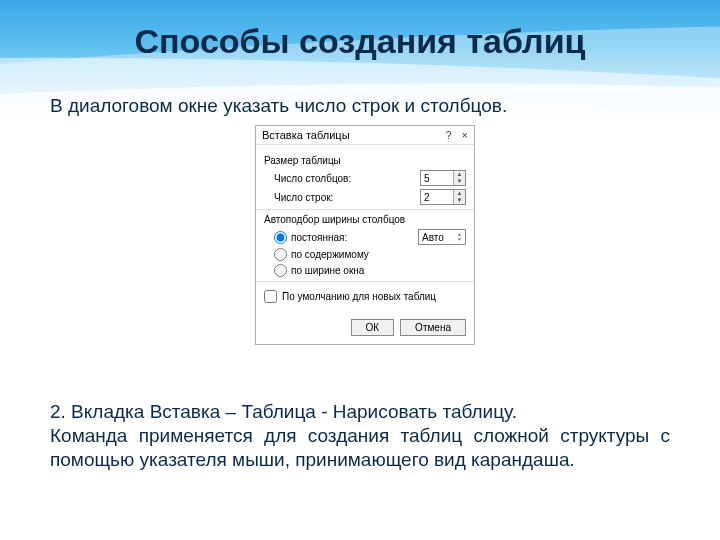 The height and width of the screenshot is (540, 720). I want to click on section-autofit-label: Автоподбор ширины столбцов, so click(365, 220).